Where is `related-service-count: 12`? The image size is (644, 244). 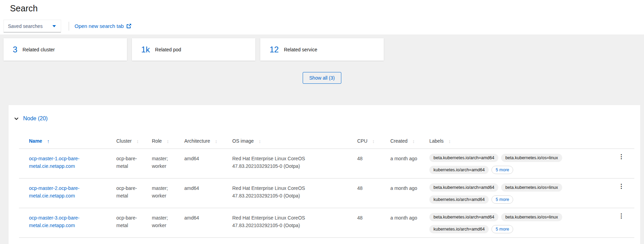 related-service-count: 12 is located at coordinates (274, 50).